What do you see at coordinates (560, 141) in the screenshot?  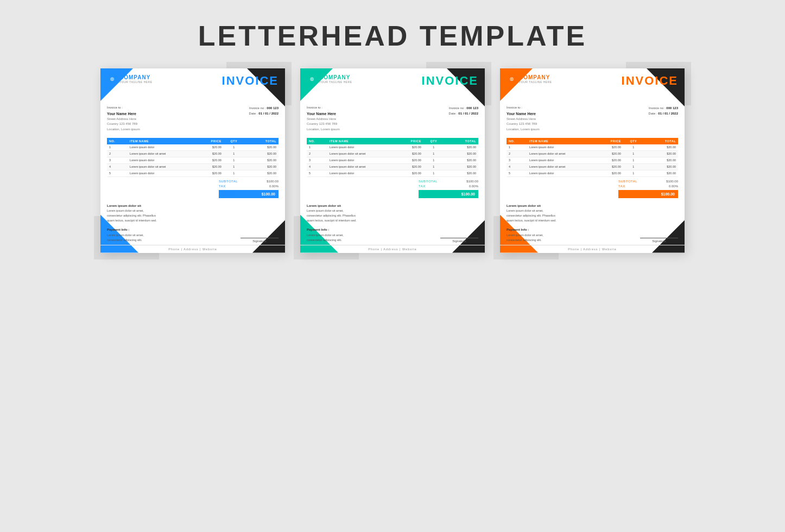 I see `col-item-header-orange: ITEM NAME` at bounding box center [560, 141].